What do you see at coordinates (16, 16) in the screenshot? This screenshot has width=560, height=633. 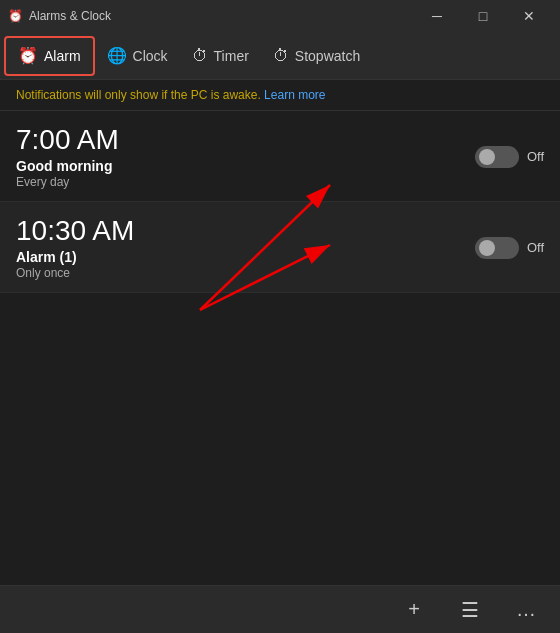 I see `app-icon: ⏰` at bounding box center [16, 16].